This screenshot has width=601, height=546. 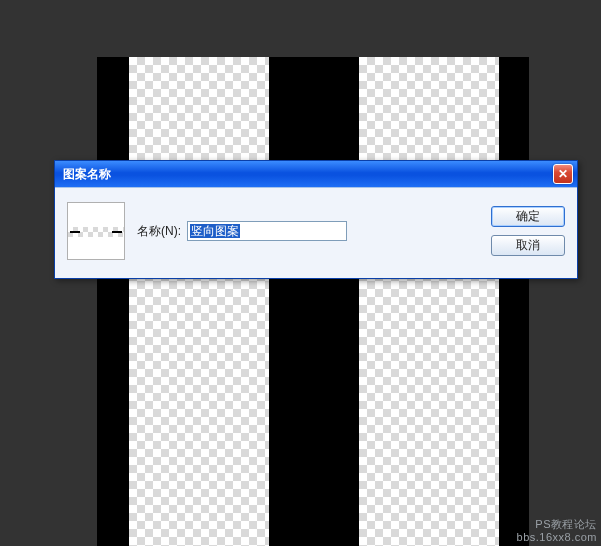 I want to click on dialog-buttons: 确定 取消, so click(x=528, y=231).